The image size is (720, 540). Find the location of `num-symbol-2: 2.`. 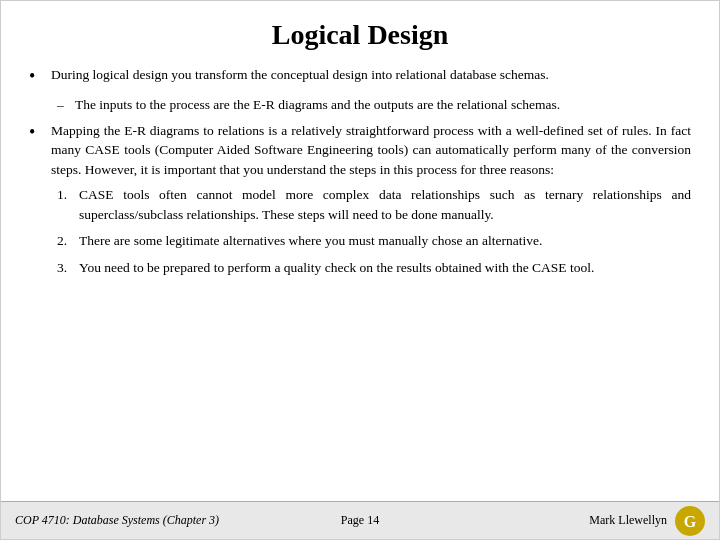

num-symbol-2: 2. is located at coordinates (68, 241).